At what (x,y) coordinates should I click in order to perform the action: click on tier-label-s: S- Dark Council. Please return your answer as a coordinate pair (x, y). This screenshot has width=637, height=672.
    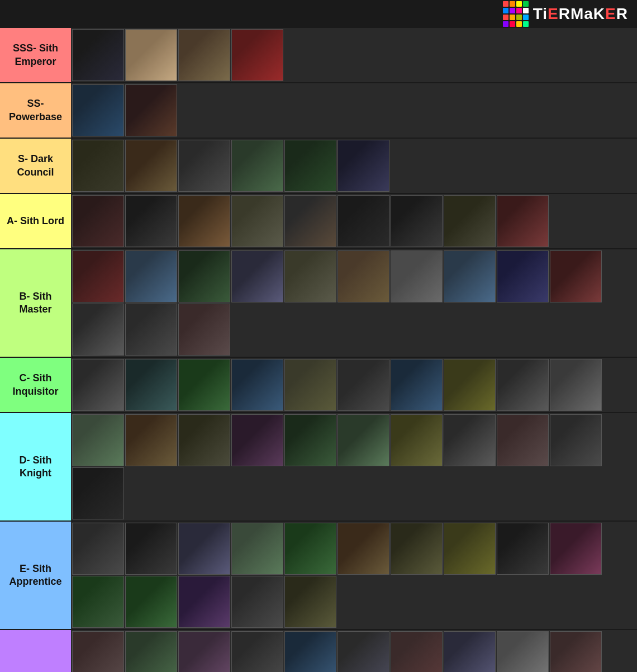
    Looking at the image, I should click on (36, 165).